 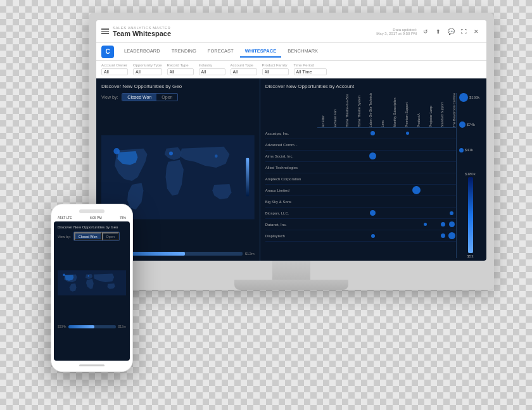 I want to click on filter-product-family-select: All, so click(x=276, y=72).